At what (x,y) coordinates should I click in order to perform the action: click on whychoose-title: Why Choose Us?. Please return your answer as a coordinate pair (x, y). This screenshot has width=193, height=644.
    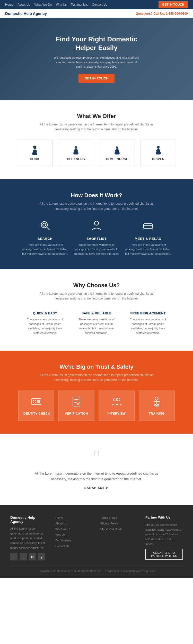
    Looking at the image, I should click on (97, 285).